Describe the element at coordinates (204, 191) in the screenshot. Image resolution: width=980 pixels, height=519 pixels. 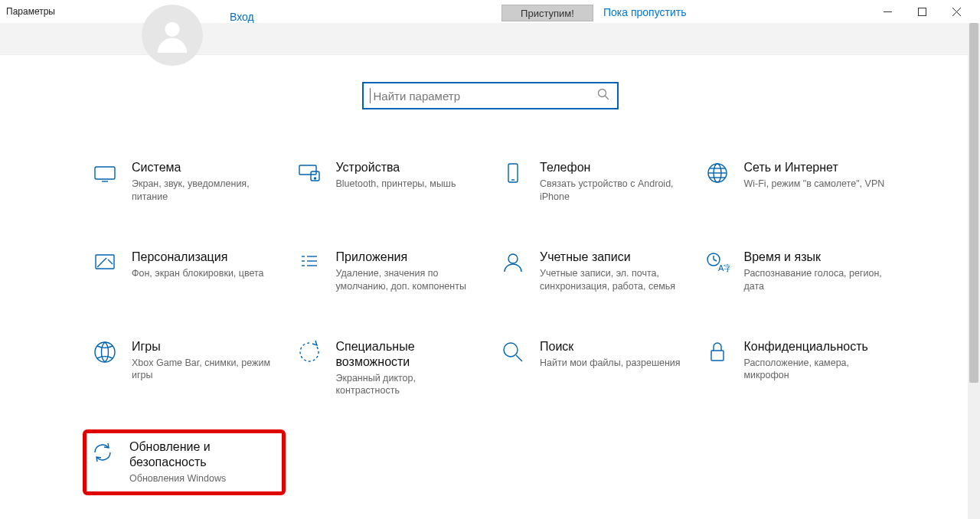
I see `tile-desc: Экран, звук, уведомления, питание` at that location.